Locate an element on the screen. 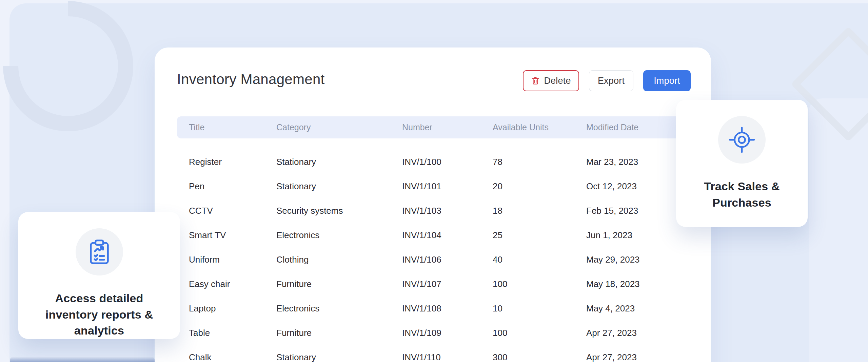 The image size is (868, 362). column-header-available-units: Available Units is located at coordinates (521, 128).